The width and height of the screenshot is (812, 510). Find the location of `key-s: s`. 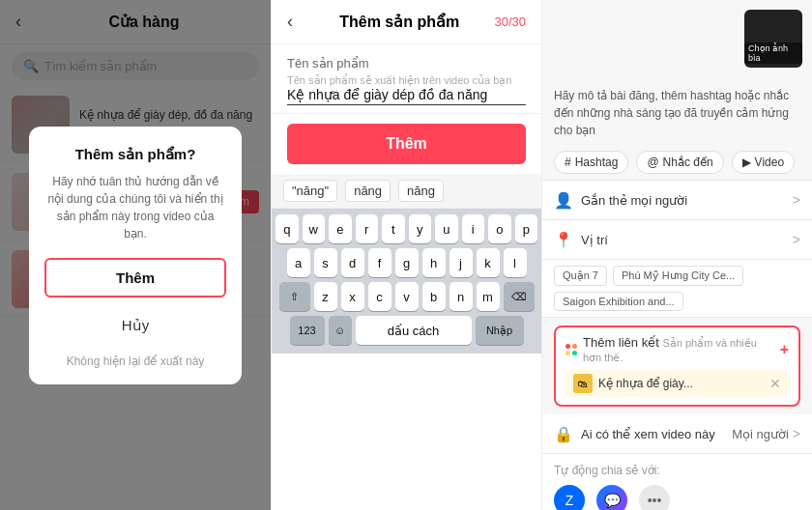

key-s: s is located at coordinates (326, 263).